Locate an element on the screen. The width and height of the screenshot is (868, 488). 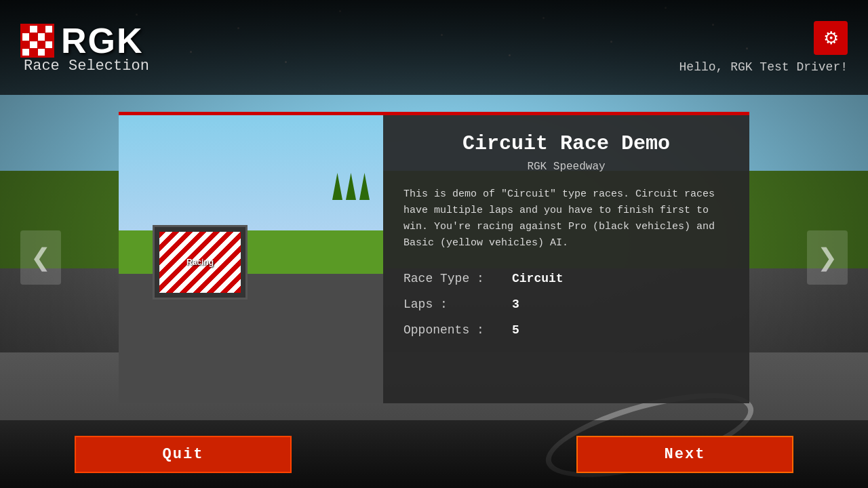
logo-text: RGK is located at coordinates (102, 41).